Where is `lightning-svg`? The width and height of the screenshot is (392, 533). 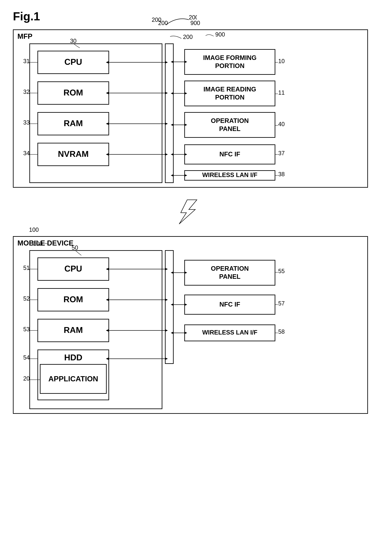
lightning-svg is located at coordinates (191, 212).